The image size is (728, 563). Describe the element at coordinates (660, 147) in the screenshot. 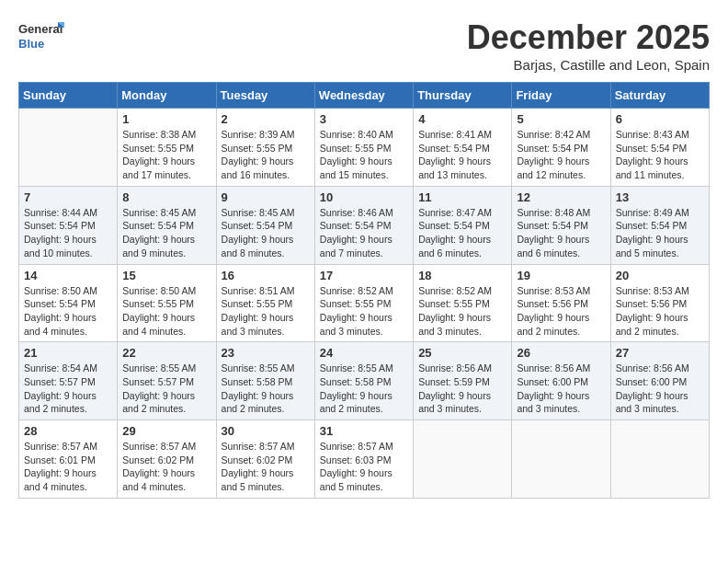

I see `calendar-cell: 6Sunrise: 8:43 AM Sunset: 5:54 PM Daylig…` at that location.